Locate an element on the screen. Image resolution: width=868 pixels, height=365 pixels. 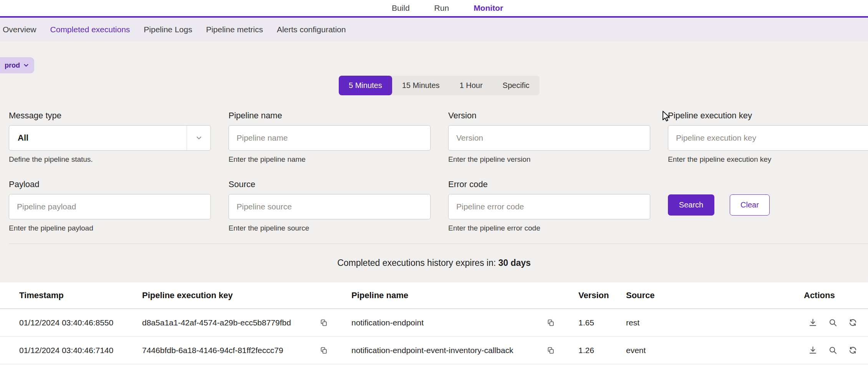
pipeline-name-value: notification-endpoint-event-inventory-ca… is located at coordinates (432, 350).